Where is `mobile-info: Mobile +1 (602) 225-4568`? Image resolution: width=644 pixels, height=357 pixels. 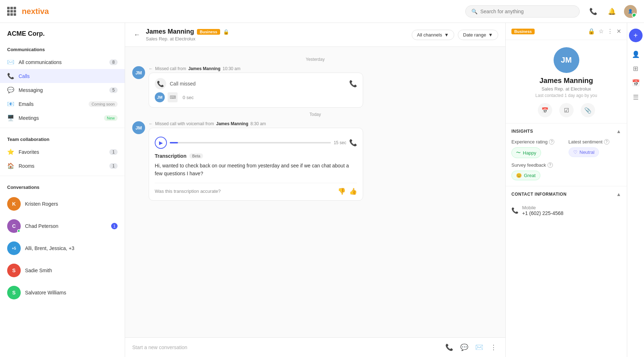 mobile-info: Mobile +1 (602) 225-4568 is located at coordinates (543, 210).